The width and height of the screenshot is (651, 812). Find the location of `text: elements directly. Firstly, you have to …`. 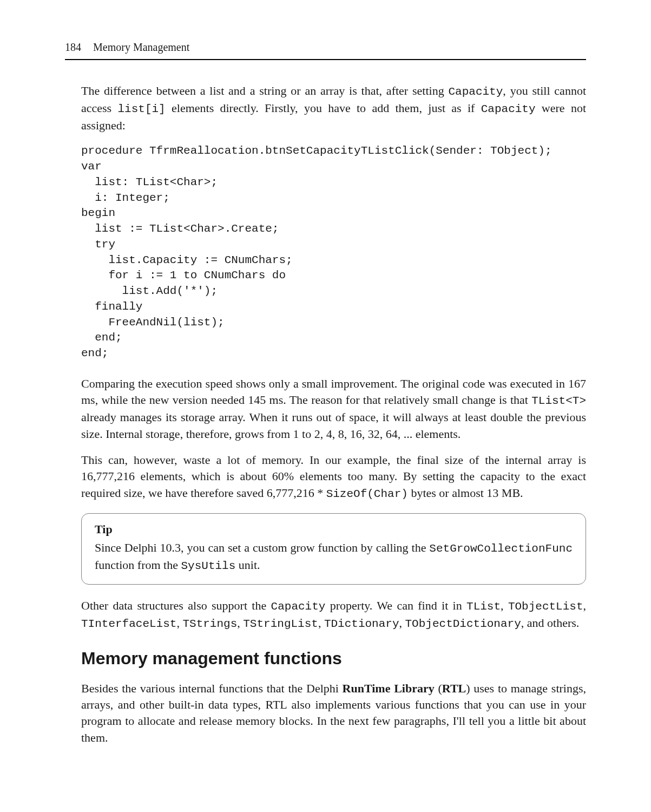

text: elements directly. Firstly, you have to … is located at coordinates (324, 108).